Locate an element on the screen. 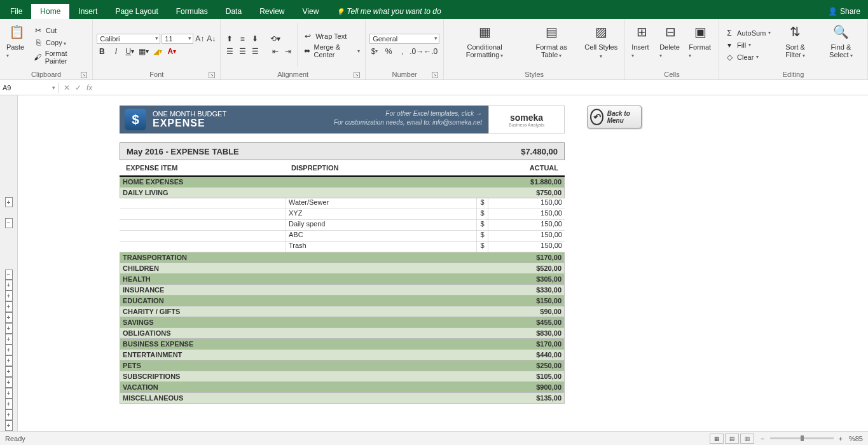 This screenshot has height=445, width=868. zoom-in-button: + is located at coordinates (841, 439).